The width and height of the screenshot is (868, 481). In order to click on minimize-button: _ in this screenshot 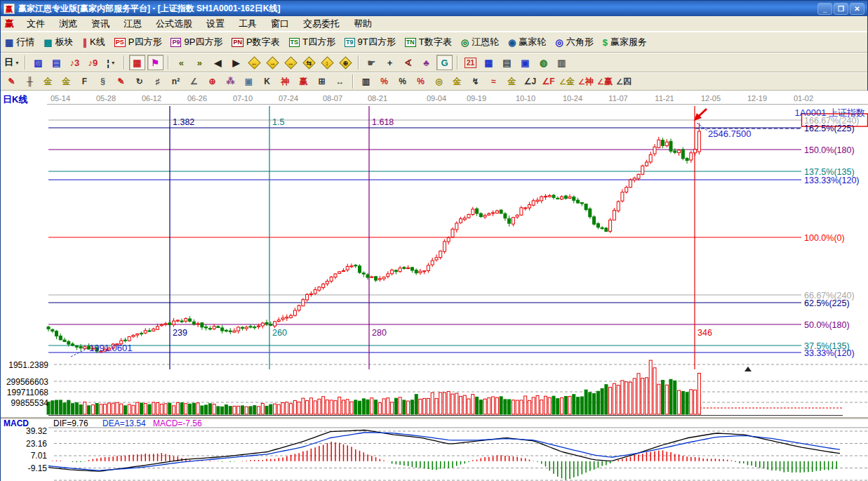, I will do `click(825, 8)`.